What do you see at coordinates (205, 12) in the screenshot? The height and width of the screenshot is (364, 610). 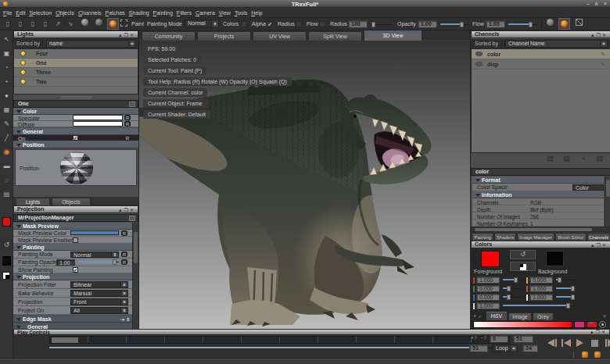 I see `menu-item: Camera` at bounding box center [205, 12].